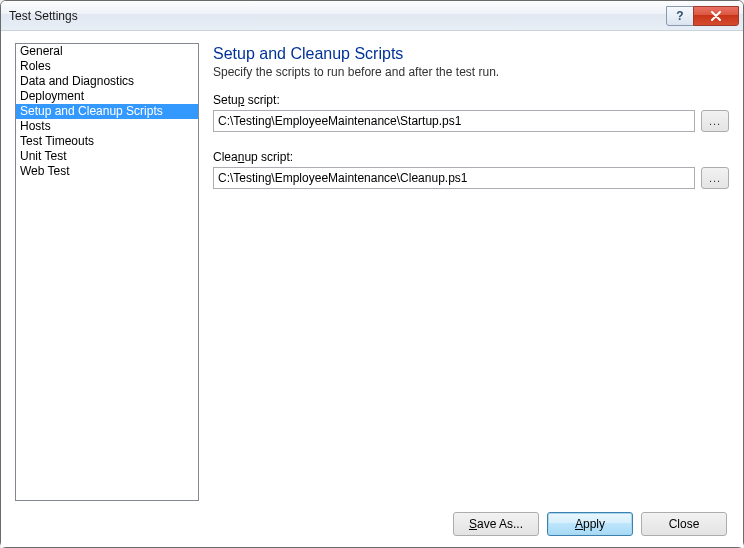 This screenshot has width=744, height=548. What do you see at coordinates (715, 178) in the screenshot?
I see `cleanup-script-browse-button: ...` at bounding box center [715, 178].